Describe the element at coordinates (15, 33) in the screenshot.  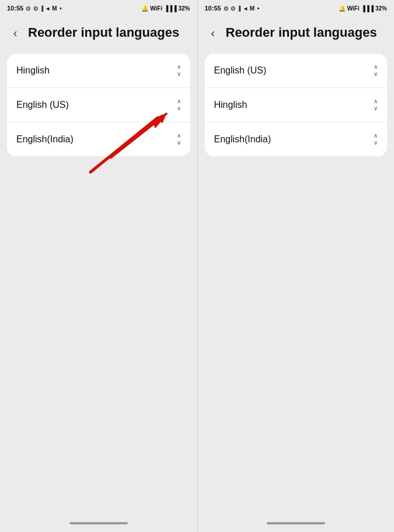
I see `back-button-left: ‹` at that location.